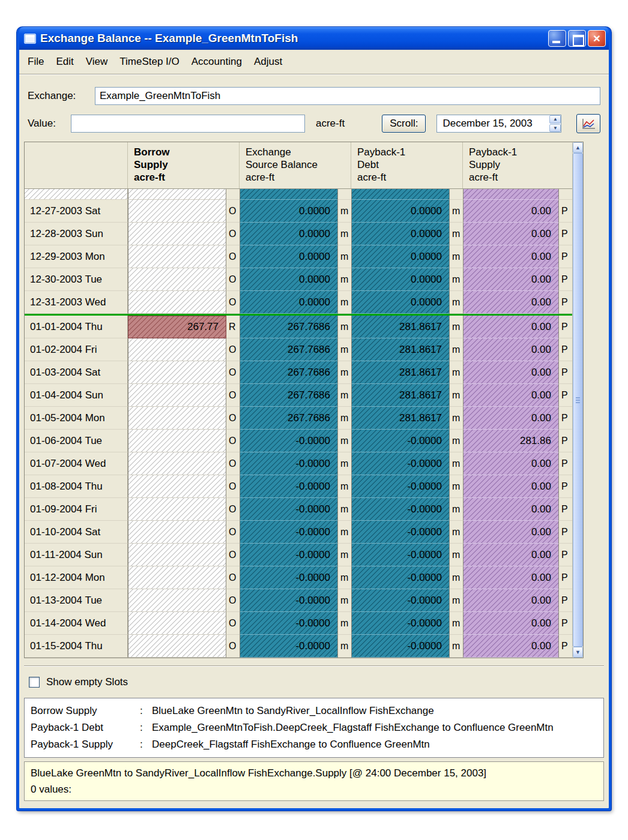 This screenshot has width=628, height=840. What do you see at coordinates (76, 555) in the screenshot?
I see `row-date: 01-11-2004 Sun` at bounding box center [76, 555].